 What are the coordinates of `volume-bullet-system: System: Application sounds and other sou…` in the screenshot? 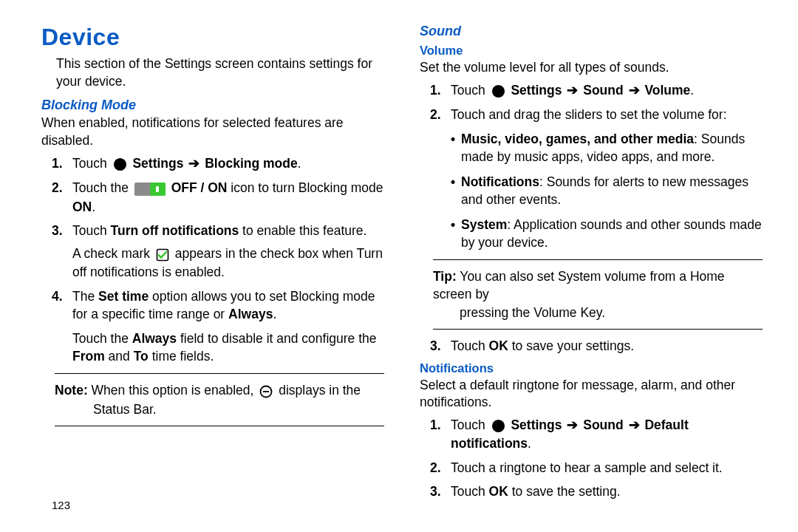 It's located at (591, 233).